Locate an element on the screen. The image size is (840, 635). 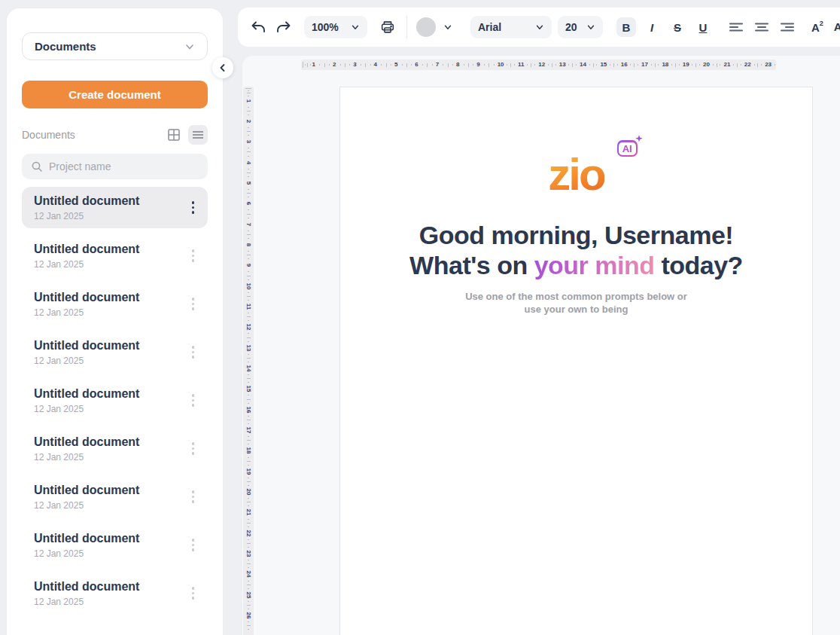
vertical-ruler: 1 2 3 4 5 6 is located at coordinates (248, 361).